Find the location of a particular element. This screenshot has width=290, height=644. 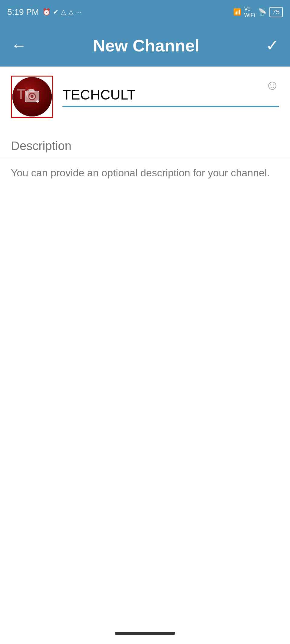

emoji-button: ☺ is located at coordinates (272, 85).